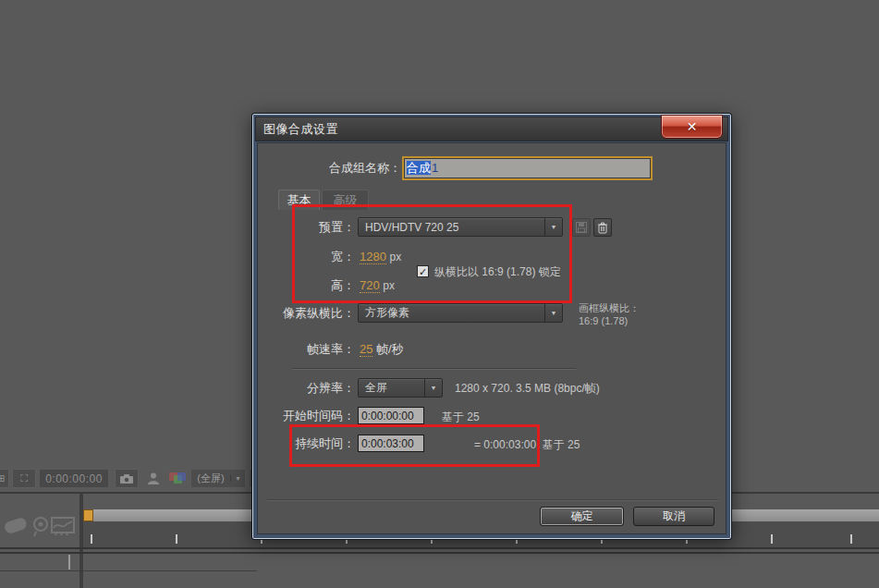 Image resolution: width=879 pixels, height=588 pixels. Describe the element at coordinates (41, 529) in the screenshot. I see `motion-blur-icon` at that location.